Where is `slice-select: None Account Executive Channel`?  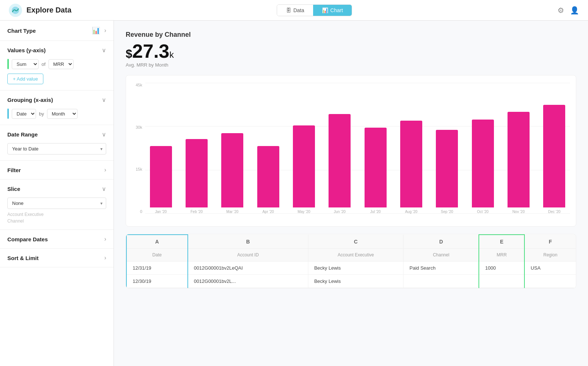 slice-select: None Account Executive Channel is located at coordinates (57, 203).